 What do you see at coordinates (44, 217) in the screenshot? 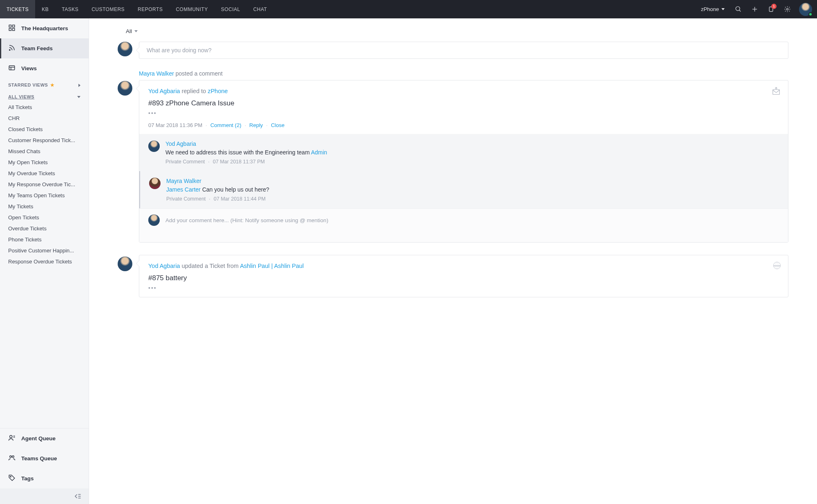
I see `view-link: Open Tickets` at bounding box center [44, 217].